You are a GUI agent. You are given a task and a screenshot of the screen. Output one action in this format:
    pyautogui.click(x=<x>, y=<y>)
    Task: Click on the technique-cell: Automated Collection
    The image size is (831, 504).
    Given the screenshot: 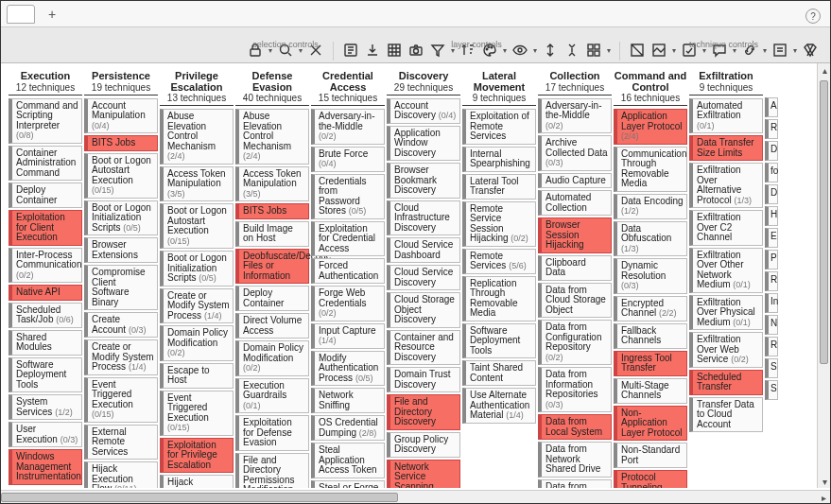 What is the action you would take?
    pyautogui.click(x=575, y=202)
    